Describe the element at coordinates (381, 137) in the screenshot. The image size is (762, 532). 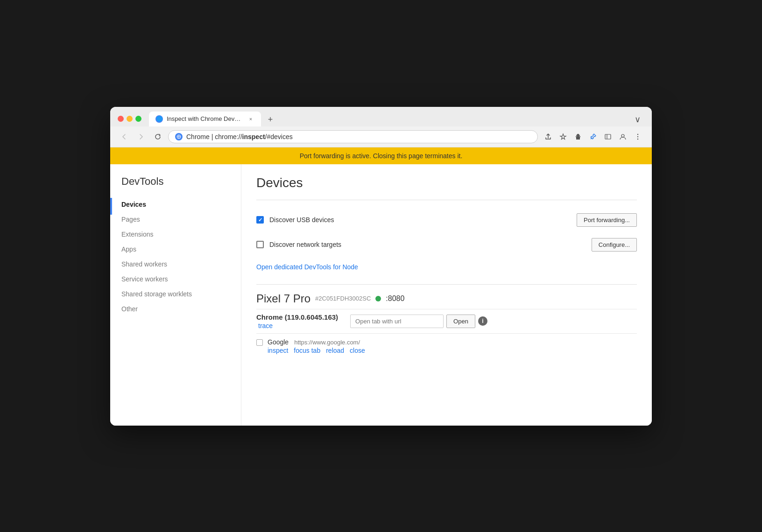
I see `nav-bar: Chrome | chrome://inspect/#devices` at that location.